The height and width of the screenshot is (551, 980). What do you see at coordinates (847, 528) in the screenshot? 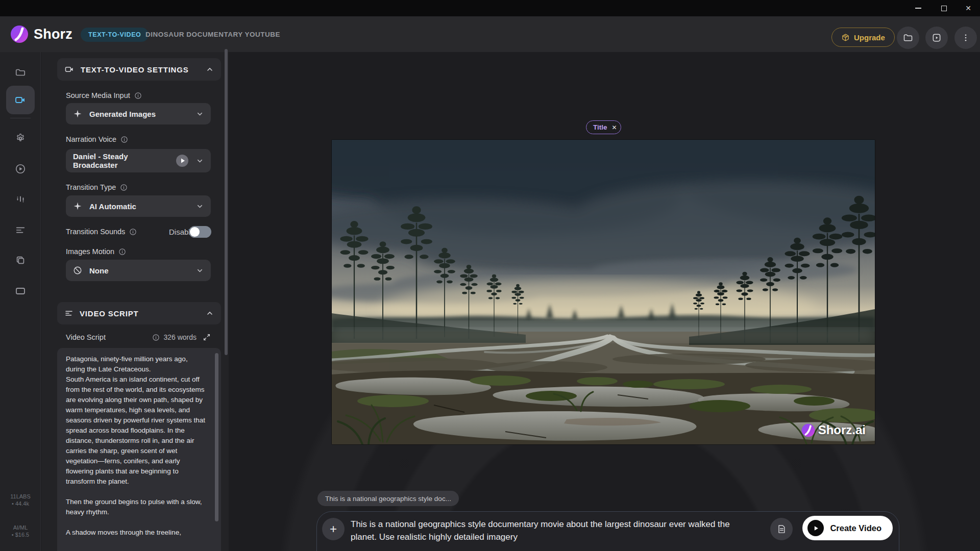
I see `create-video-button: Create Video` at bounding box center [847, 528].